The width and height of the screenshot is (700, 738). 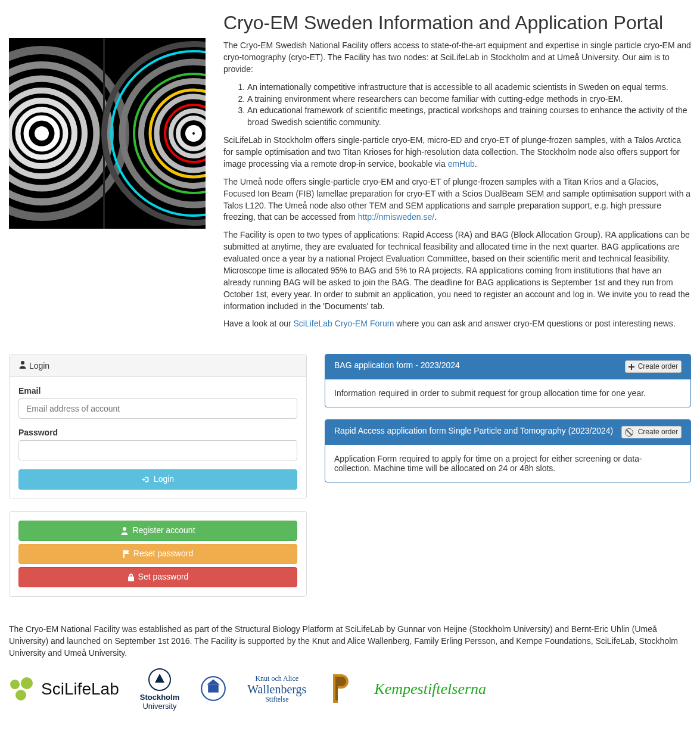 What do you see at coordinates (340, 689) in the screenshot?
I see `persson-foundation-logo` at bounding box center [340, 689].